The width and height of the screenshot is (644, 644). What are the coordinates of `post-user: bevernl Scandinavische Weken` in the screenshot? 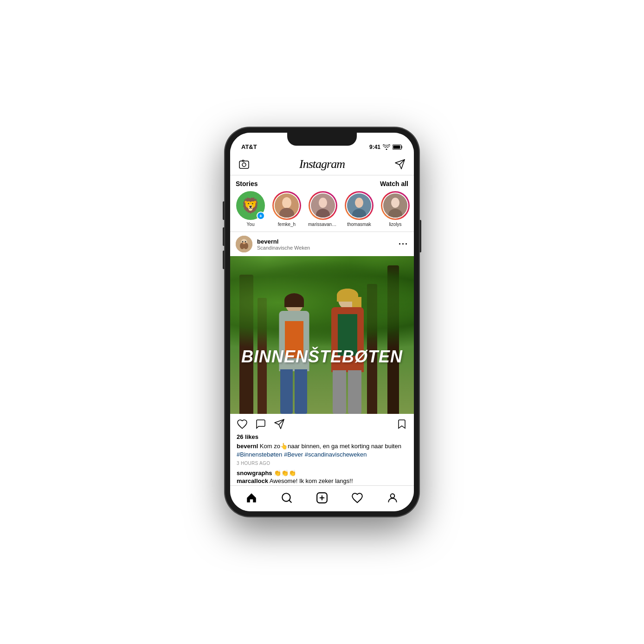 It's located at (273, 244).